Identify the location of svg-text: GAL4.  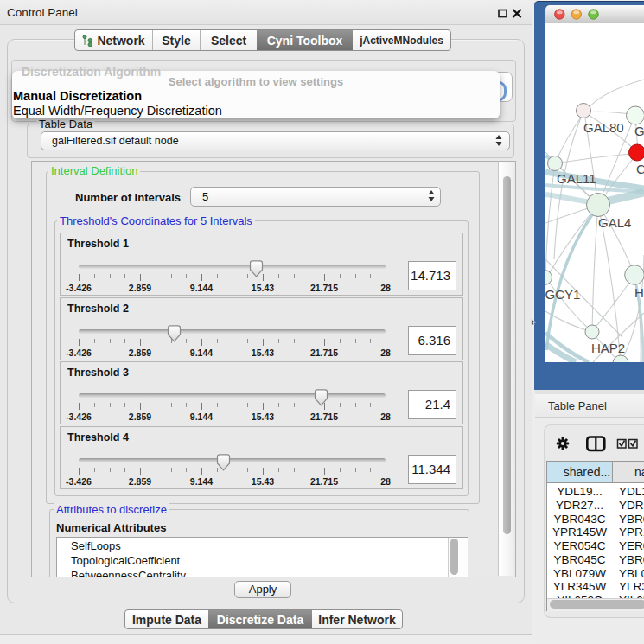
(615, 223).